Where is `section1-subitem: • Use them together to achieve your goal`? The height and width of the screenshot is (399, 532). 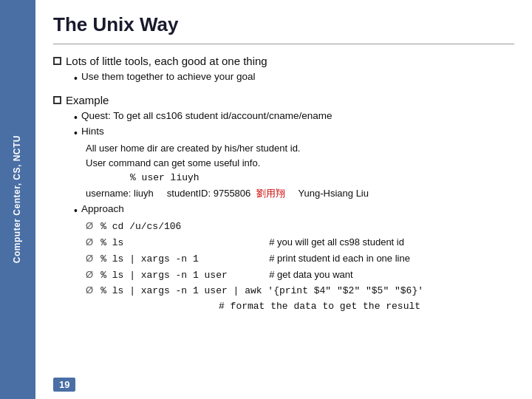 section1-subitem: • Use them together to achieve your goal is located at coordinates (294, 78).